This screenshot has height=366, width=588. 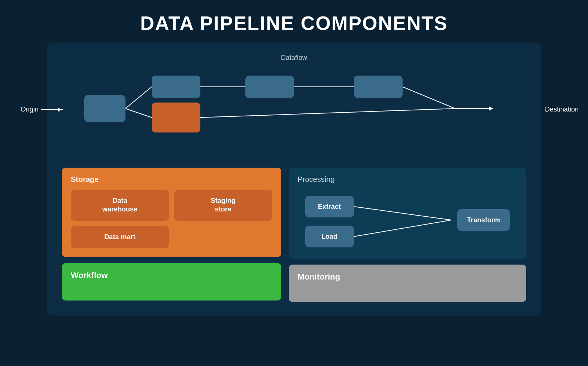 I want to click on df-node-top1, so click(x=176, y=87).